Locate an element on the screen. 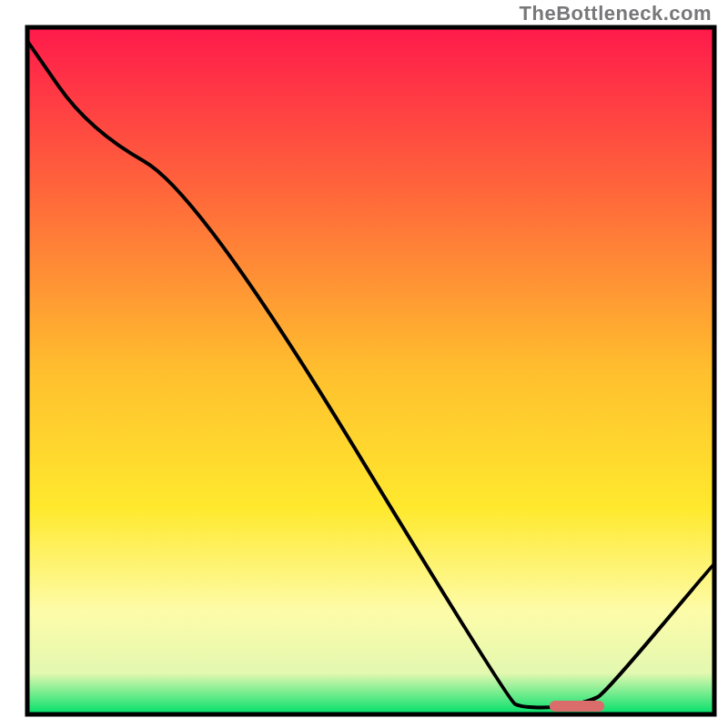 This screenshot has width=728, height=728. optimal-marker is located at coordinates (577, 706).